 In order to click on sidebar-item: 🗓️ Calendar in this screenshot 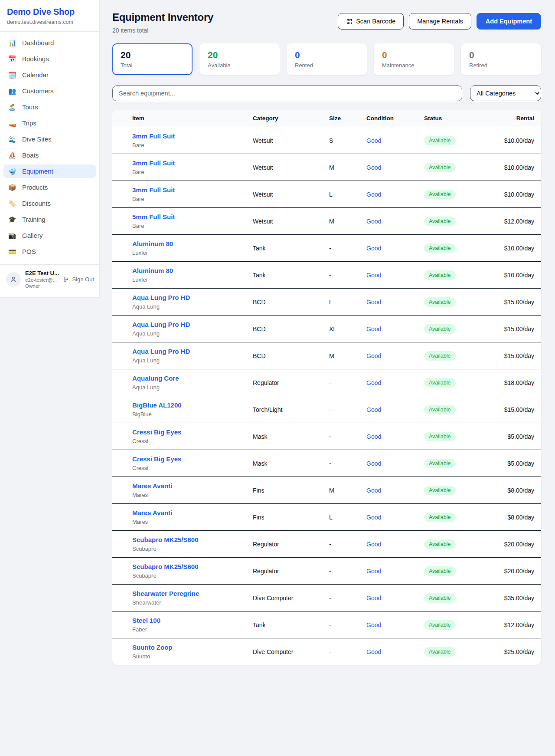, I will do `click(49, 75)`.